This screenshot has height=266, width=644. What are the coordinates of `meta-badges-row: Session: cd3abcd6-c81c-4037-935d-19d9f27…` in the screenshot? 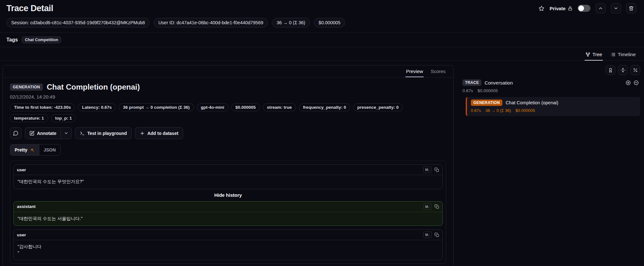 It's located at (322, 24).